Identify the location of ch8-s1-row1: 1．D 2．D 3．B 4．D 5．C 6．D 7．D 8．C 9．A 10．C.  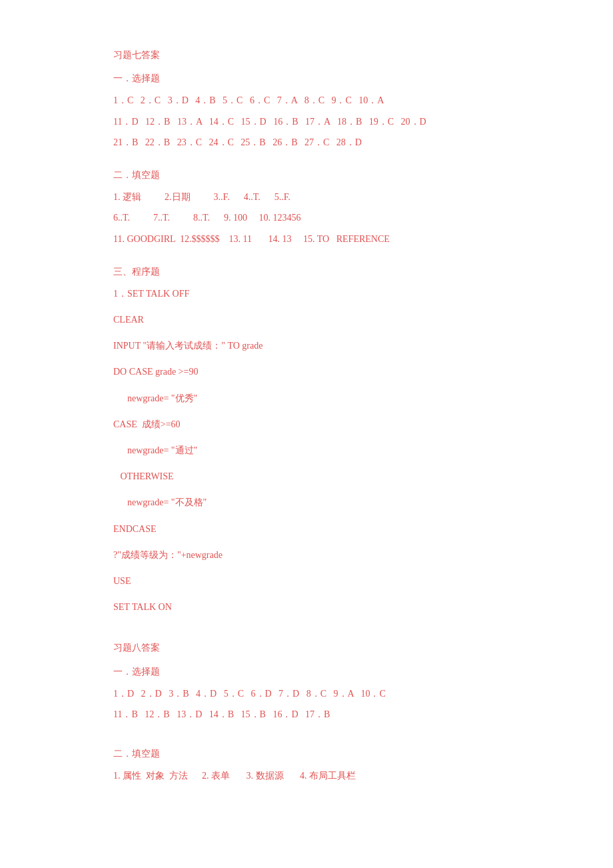
(306, 693).